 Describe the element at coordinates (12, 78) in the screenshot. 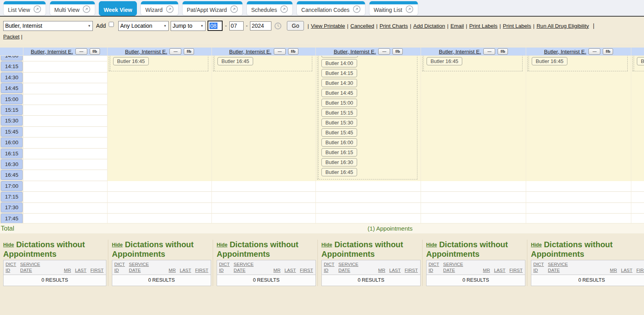

I see `time-slot-cell: 14:30` at that location.